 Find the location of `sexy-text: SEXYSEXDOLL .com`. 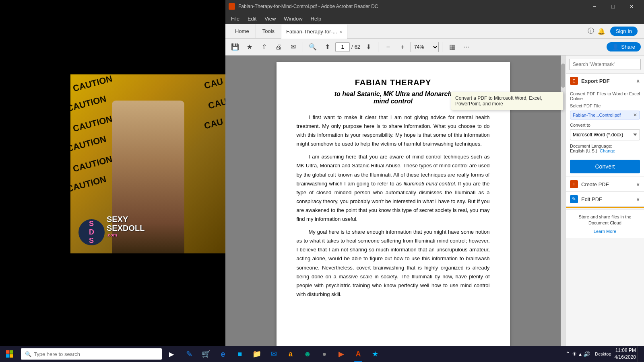

sexy-text: SEXYSEXDOLL .com is located at coordinates (126, 226).